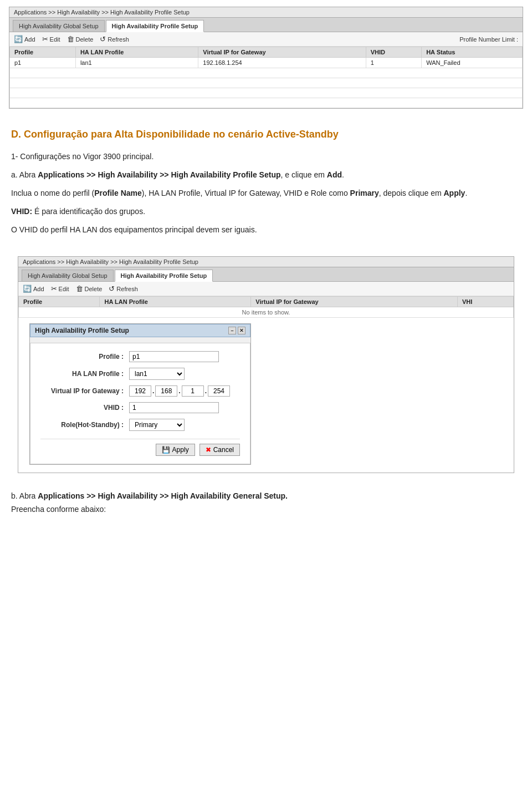 This screenshot has height=807, width=532. Describe the element at coordinates (232, 331) in the screenshot. I see `modal-minimize-button: –` at that location.